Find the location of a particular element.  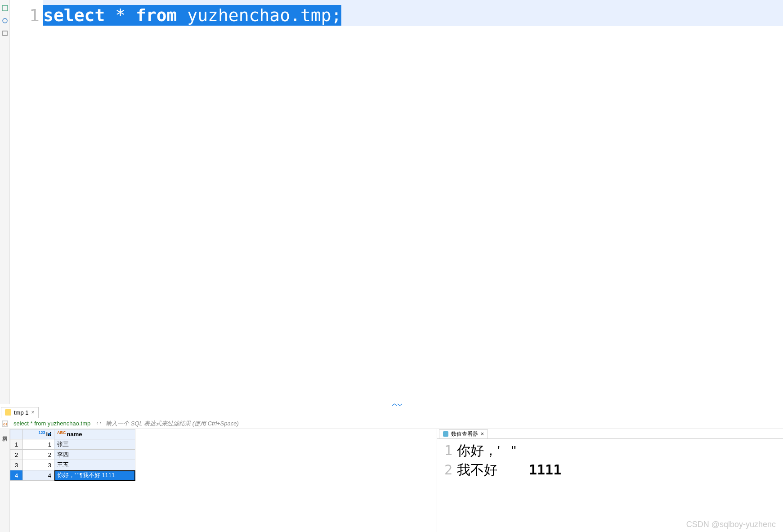

viewer-content: 1 你好，' " 2 我不好 1111 is located at coordinates (610, 460).